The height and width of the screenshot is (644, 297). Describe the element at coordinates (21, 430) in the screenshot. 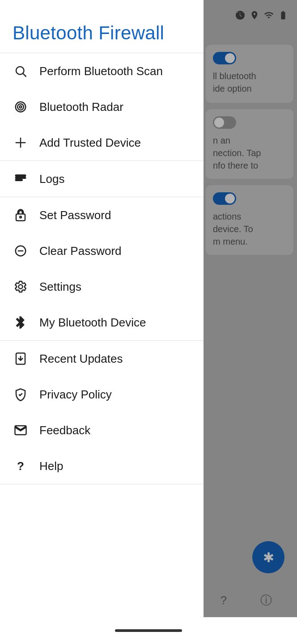

I see `envelope-icon` at that location.